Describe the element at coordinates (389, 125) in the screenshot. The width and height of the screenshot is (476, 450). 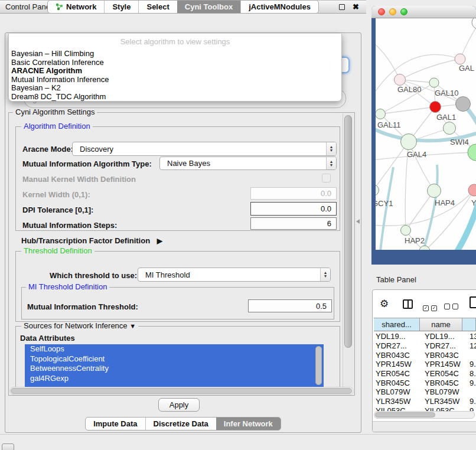
I see `node-label: GAL11` at that location.